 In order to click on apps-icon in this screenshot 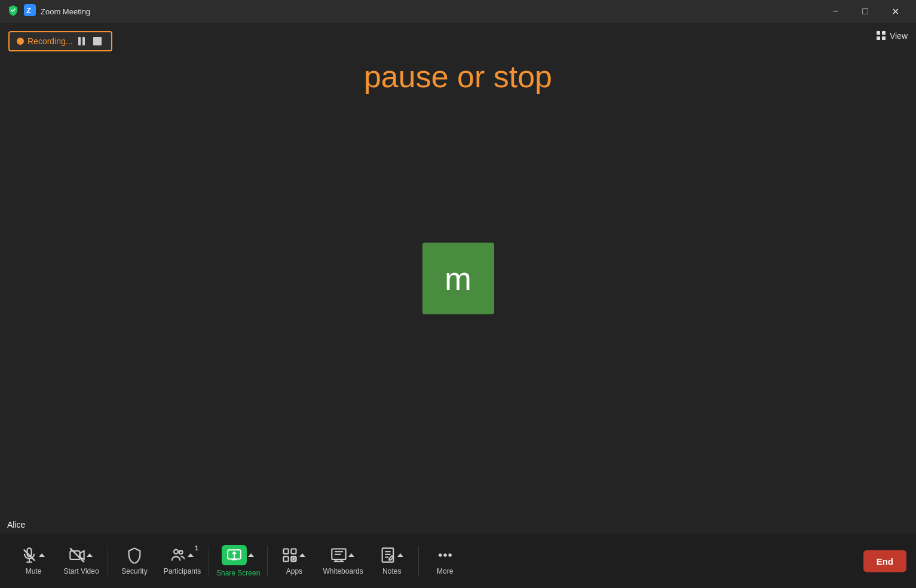, I will do `click(290, 555)`.